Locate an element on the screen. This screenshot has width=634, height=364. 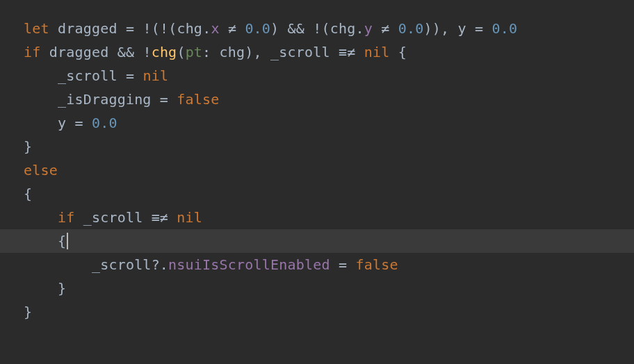
code-line: _isDragging = false is located at coordinates (317, 99).